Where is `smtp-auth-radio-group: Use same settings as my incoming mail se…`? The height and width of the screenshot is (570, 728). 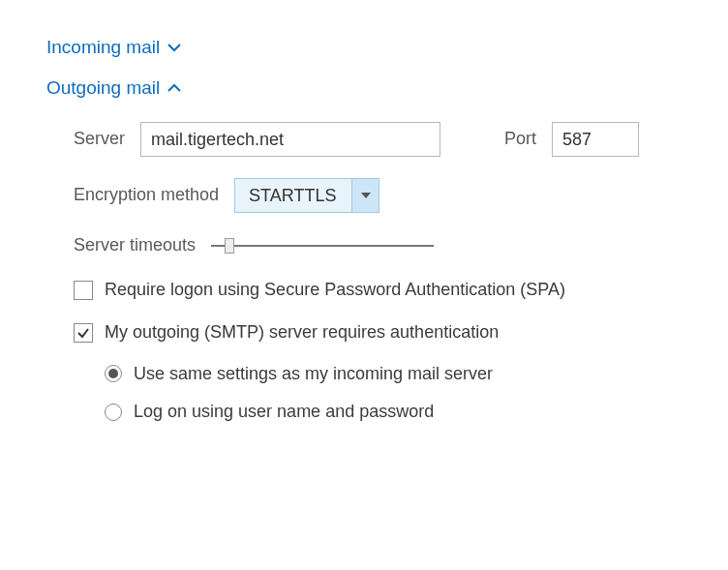
smtp-auth-radio-group: Use same settings as my incoming mail se… is located at coordinates (378, 393).